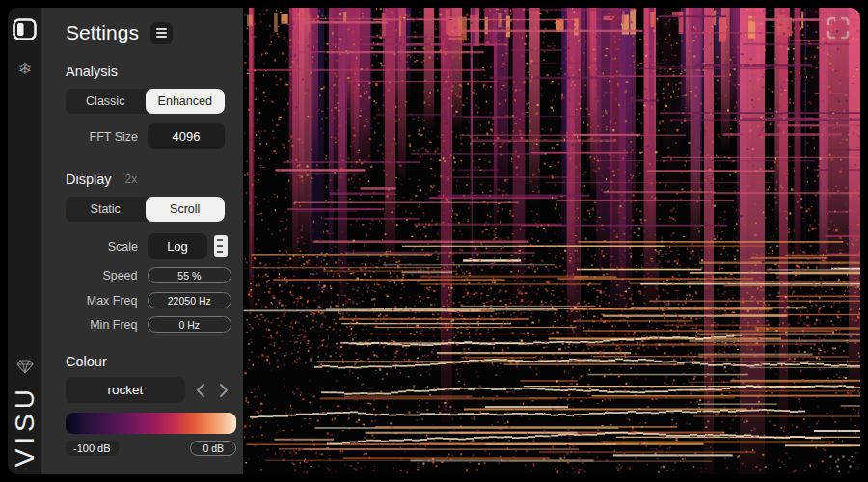 This screenshot has height=482, width=868. I want to click on palette-prev-button, so click(201, 390).